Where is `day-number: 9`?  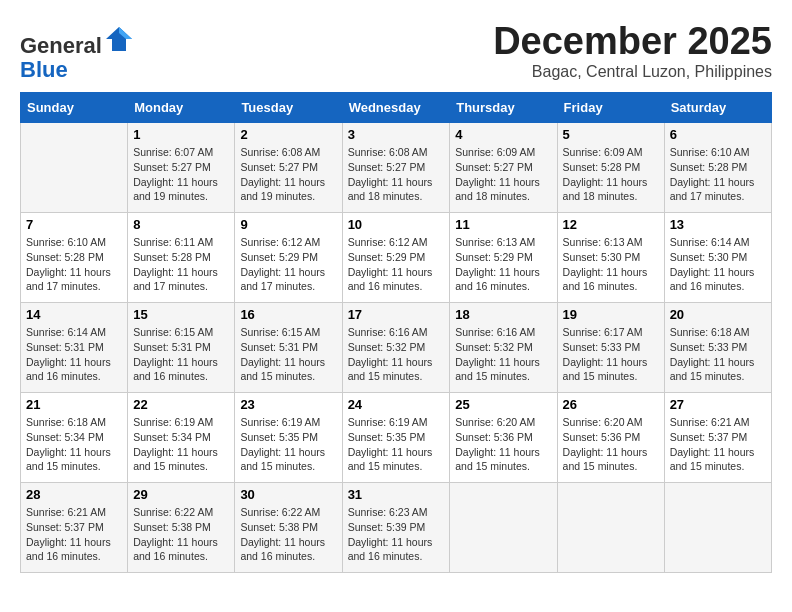 day-number: 9 is located at coordinates (288, 224).